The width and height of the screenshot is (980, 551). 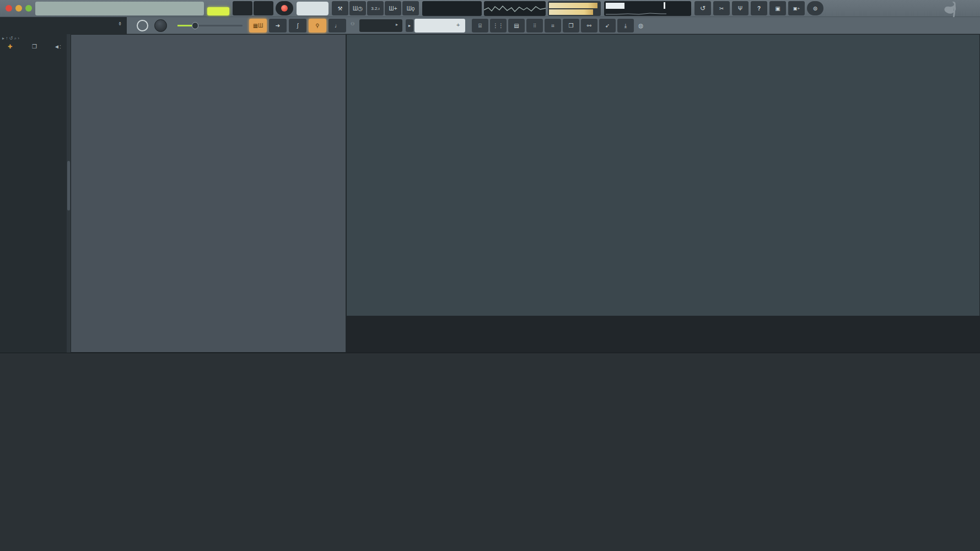 I want to click on overdub-button: Шϙ, so click(x=411, y=8).